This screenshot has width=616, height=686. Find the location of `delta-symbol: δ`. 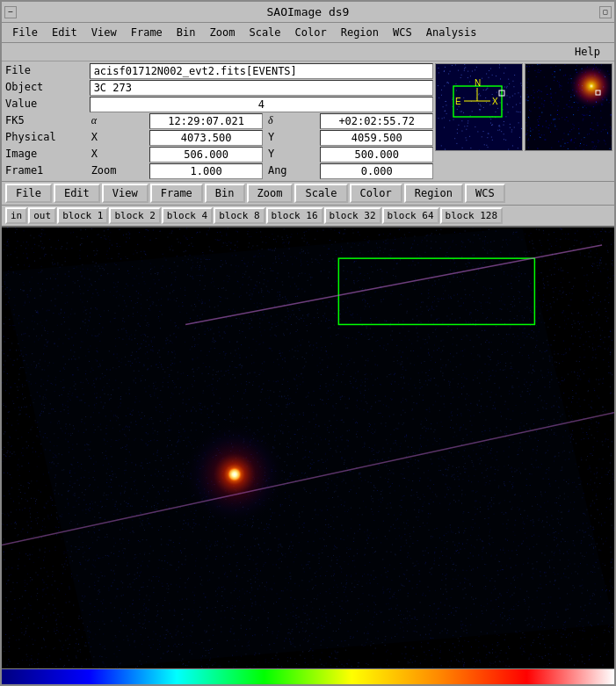

delta-symbol: δ is located at coordinates (292, 121).